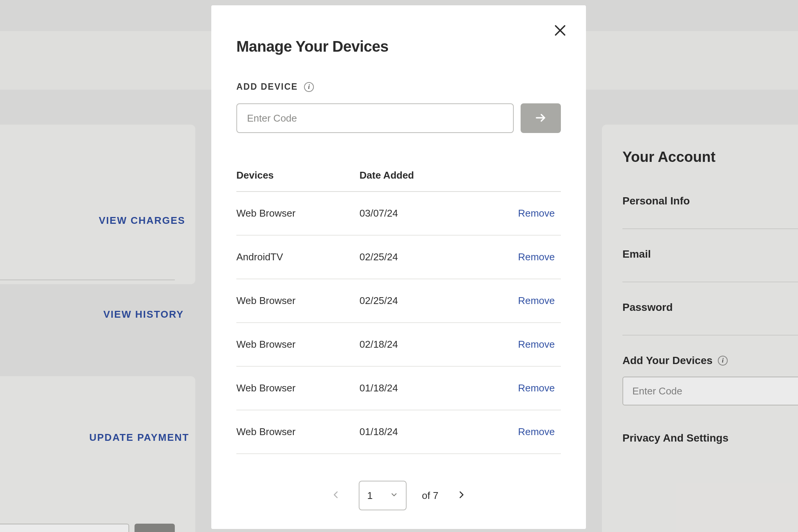 The width and height of the screenshot is (798, 532). Describe the element at coordinates (399, 258) in the screenshot. I see `table-row: AndroidTV02/25/24Remove` at that location.